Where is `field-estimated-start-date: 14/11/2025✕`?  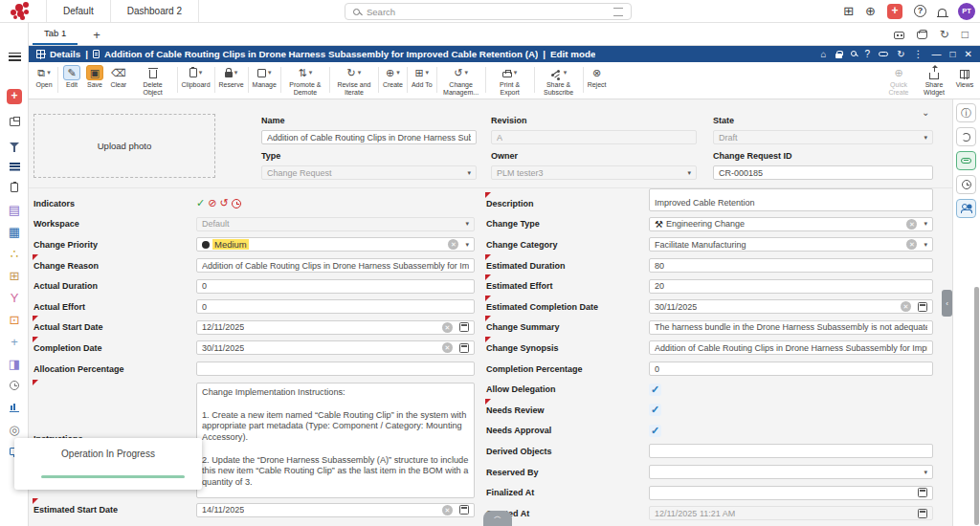 field-estimated-start-date: 14/11/2025✕ is located at coordinates (335, 511).